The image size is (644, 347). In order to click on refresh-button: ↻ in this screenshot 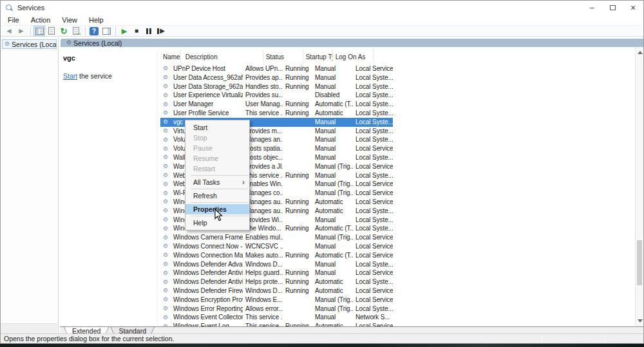, I will do `click(64, 31)`.